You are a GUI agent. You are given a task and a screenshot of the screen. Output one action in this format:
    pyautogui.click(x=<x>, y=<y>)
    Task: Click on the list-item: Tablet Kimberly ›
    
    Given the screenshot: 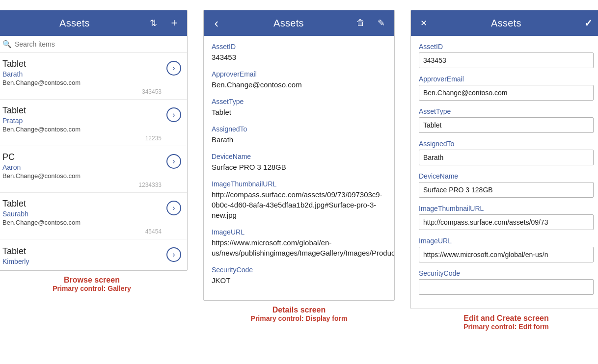 What is the action you would take?
    pyautogui.click(x=93, y=255)
    